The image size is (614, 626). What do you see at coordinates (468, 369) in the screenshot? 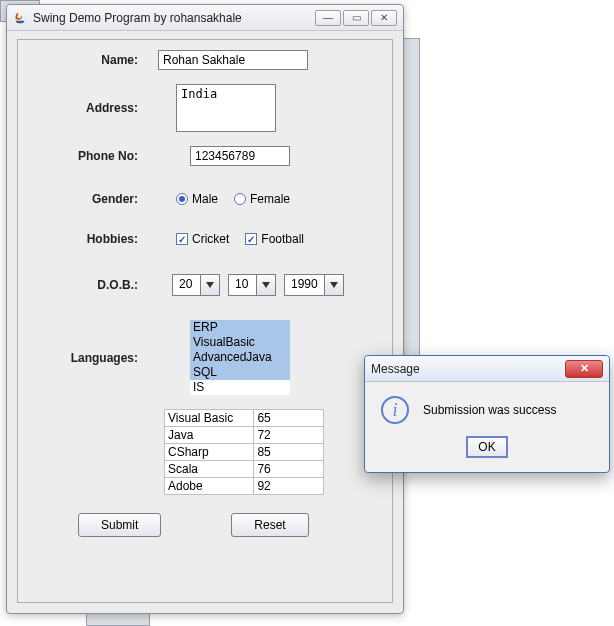
I see `dialog-title: Message` at bounding box center [468, 369].